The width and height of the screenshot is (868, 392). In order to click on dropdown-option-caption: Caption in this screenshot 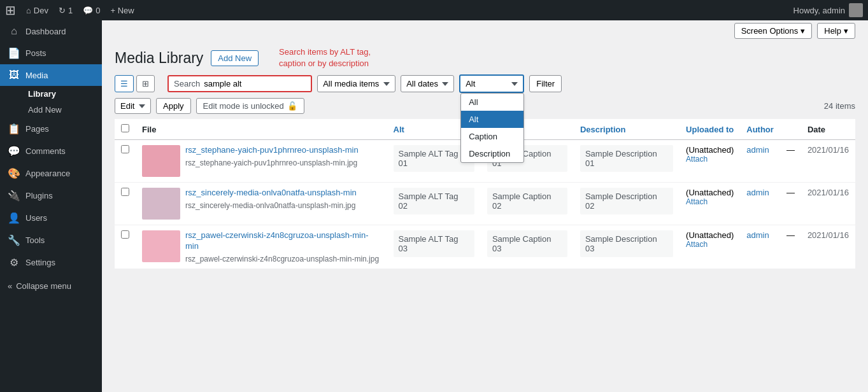, I will do `click(492, 136)`.